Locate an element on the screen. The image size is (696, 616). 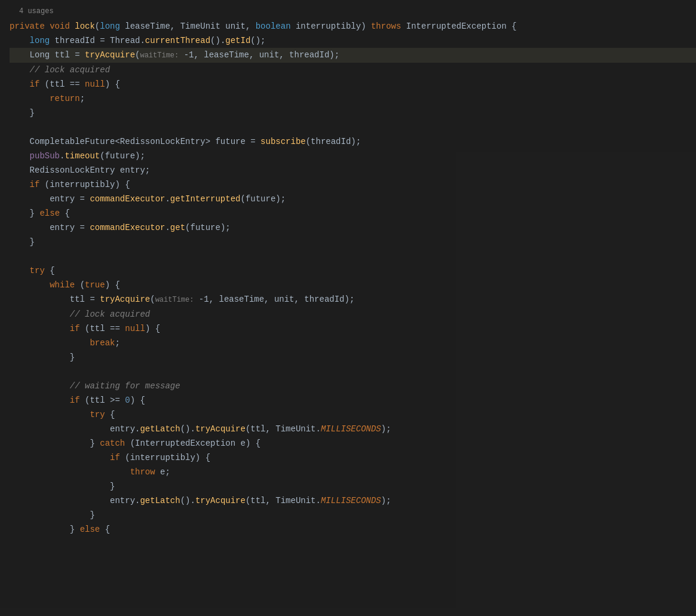
usages-label: 4 usages is located at coordinates (352, 11).